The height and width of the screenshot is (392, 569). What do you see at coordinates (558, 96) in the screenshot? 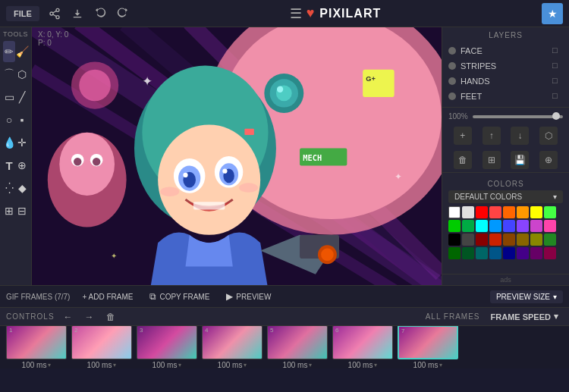
I see `layer-feet-visibility: □` at bounding box center [558, 96].